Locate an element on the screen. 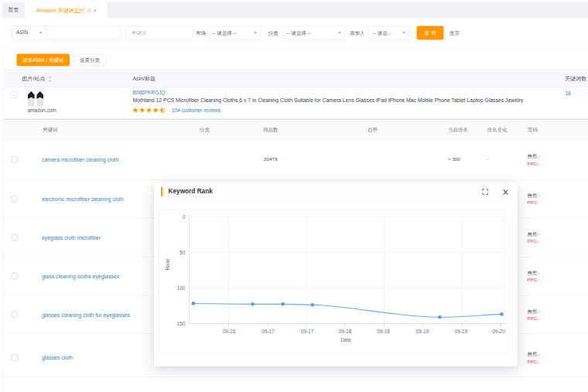 The height and width of the screenshot is (392, 588). svg-text: 09-16 is located at coordinates (229, 331).